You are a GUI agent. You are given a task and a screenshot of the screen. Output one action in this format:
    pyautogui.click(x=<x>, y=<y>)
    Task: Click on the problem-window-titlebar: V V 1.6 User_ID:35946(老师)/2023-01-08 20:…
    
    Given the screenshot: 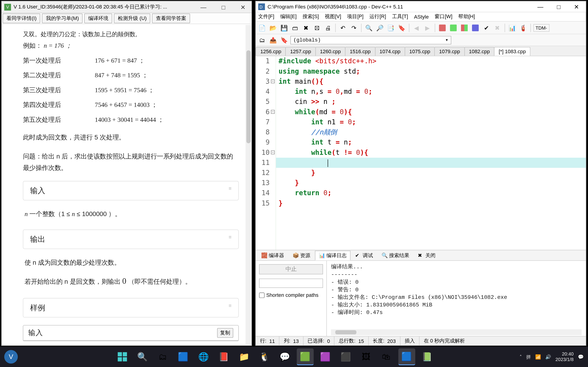 What is the action you would take?
    pyautogui.click(x=126, y=7)
    